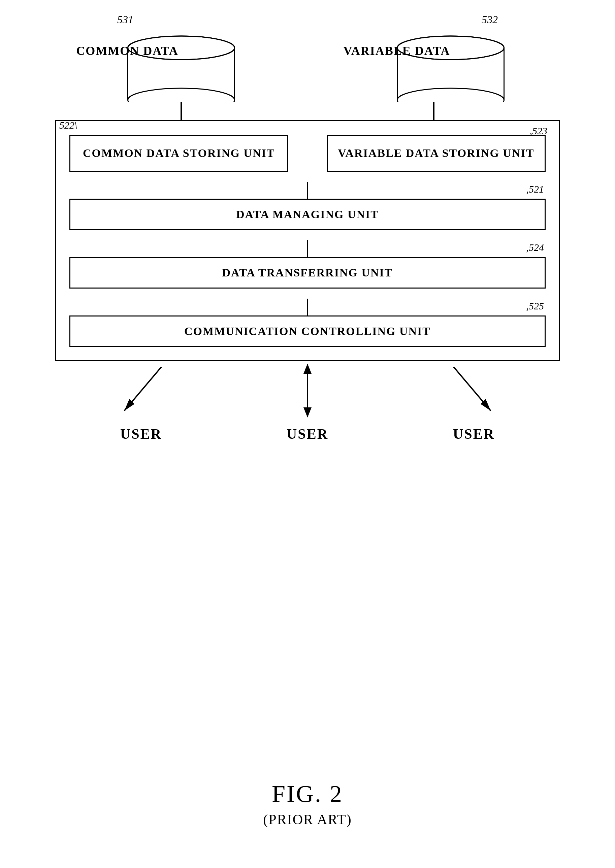 The height and width of the screenshot is (868, 615). Describe the element at coordinates (535, 306) in the screenshot. I see `ref-525-label: ,525` at that location.